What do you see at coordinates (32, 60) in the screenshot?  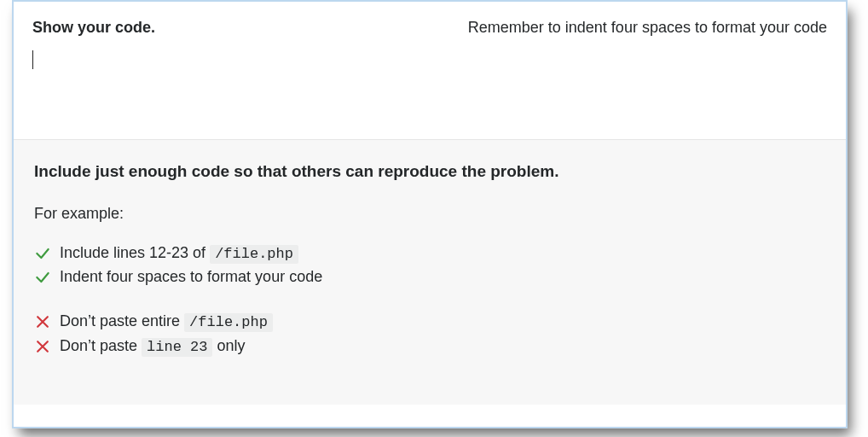 I see `text-caret` at bounding box center [32, 60].